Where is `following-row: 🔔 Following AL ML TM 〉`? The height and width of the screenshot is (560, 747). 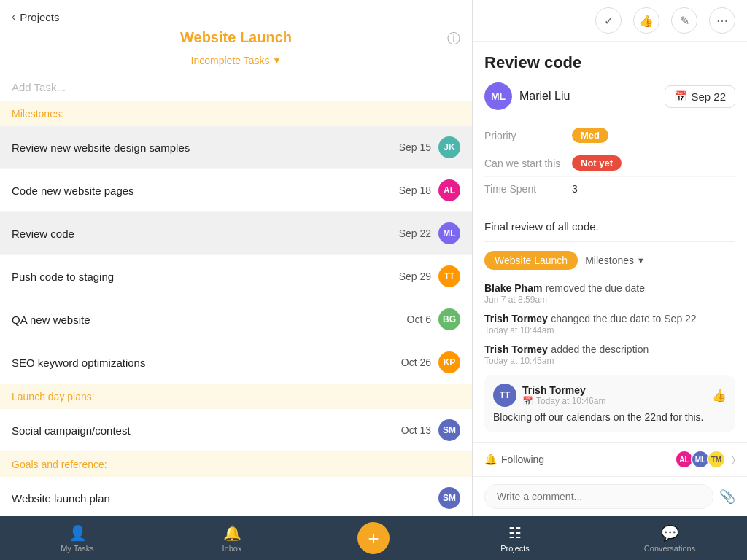 following-row: 🔔 Following AL ML TM 〉 is located at coordinates (610, 459).